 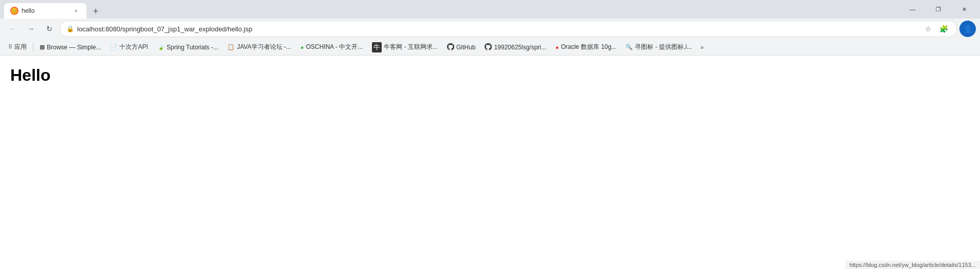 I want to click on forward-button: →, so click(x=31, y=29).